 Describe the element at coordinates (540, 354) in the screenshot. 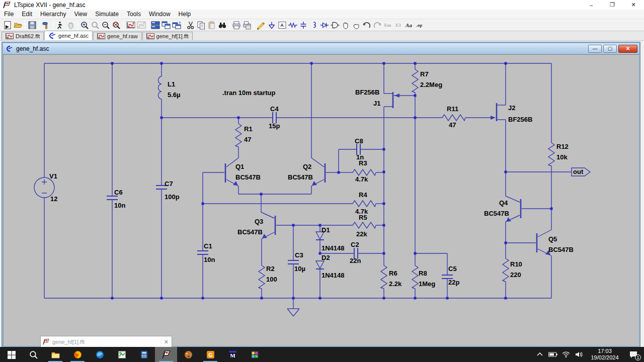

I see `tray-chevron-icon` at that location.